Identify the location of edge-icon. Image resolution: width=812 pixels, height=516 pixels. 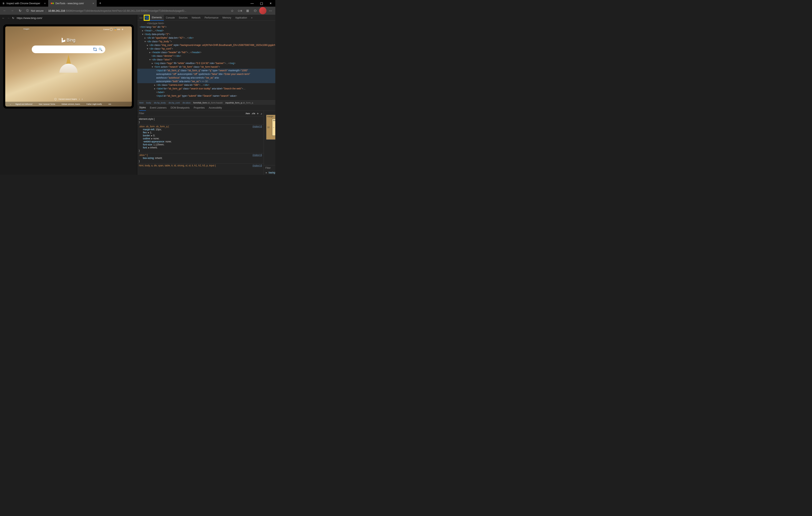
(53, 3).